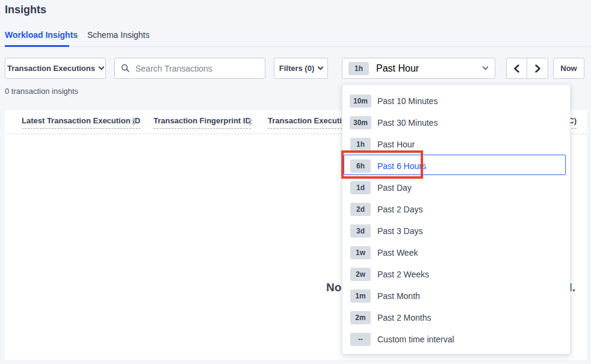  I want to click on transaction-type-select: Transaction Executions, so click(55, 69).